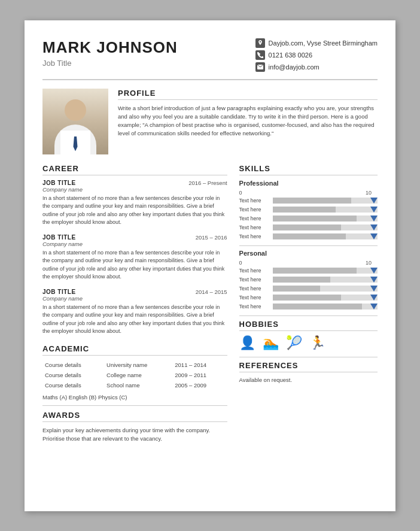 This screenshot has height=531, width=420. What do you see at coordinates (241, 193) in the screenshot?
I see `pro-scale-min: 0` at bounding box center [241, 193].